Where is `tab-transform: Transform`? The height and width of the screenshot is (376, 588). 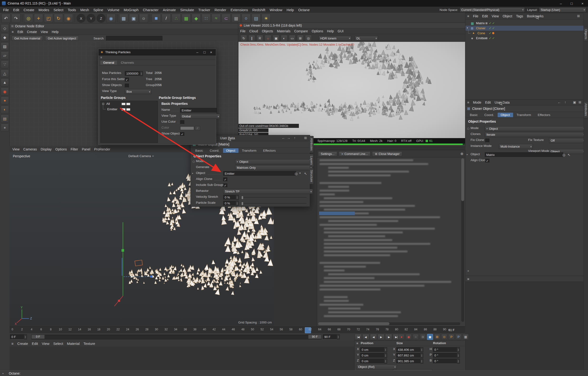
tab-transform: Transform is located at coordinates (524, 115).